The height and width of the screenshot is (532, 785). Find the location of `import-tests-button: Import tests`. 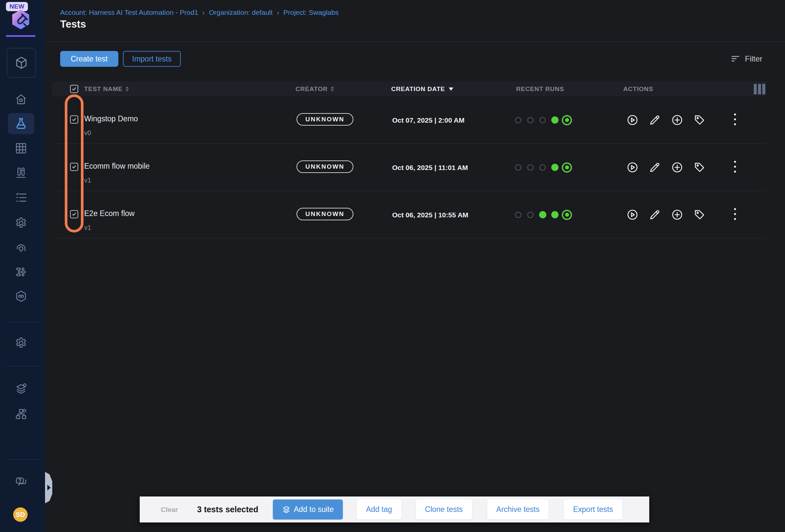

import-tests-button: Import tests is located at coordinates (152, 59).